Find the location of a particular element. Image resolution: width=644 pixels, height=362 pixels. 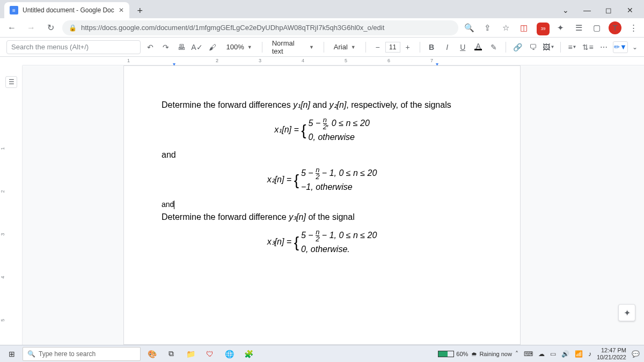

bold-button: B is located at coordinates (431, 47).